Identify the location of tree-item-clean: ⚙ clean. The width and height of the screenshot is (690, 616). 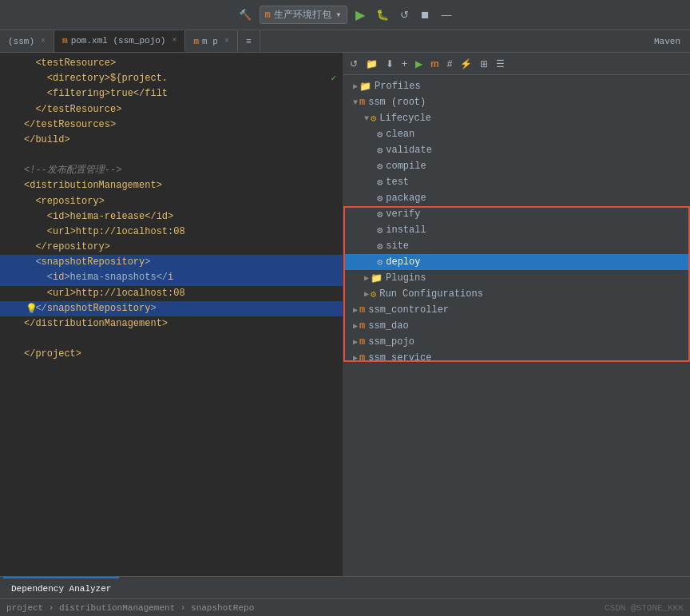
(517, 134).